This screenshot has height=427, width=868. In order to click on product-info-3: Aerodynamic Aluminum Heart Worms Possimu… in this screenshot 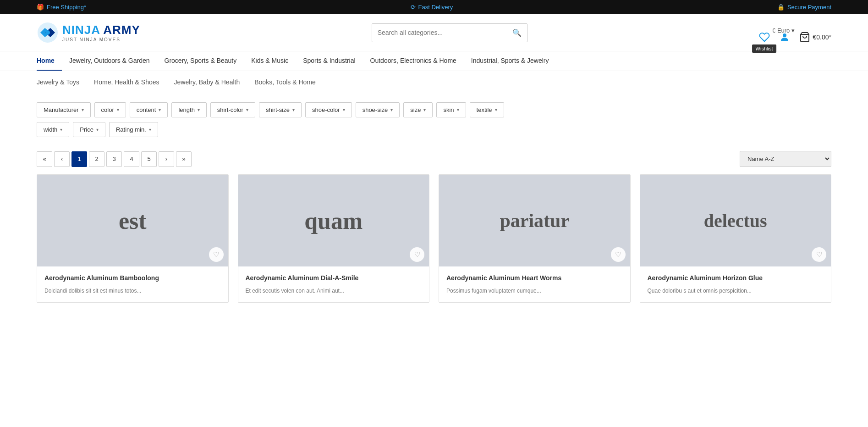, I will do `click(534, 284)`.